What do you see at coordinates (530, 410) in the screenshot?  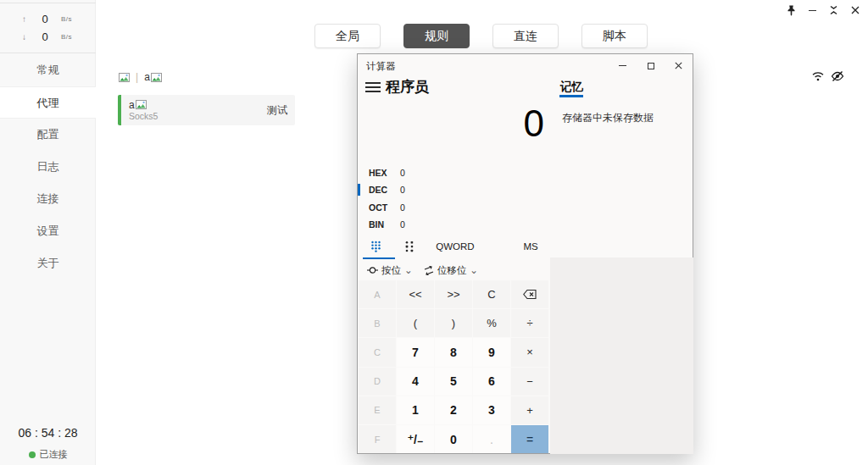 I see `key-add: +` at bounding box center [530, 410].